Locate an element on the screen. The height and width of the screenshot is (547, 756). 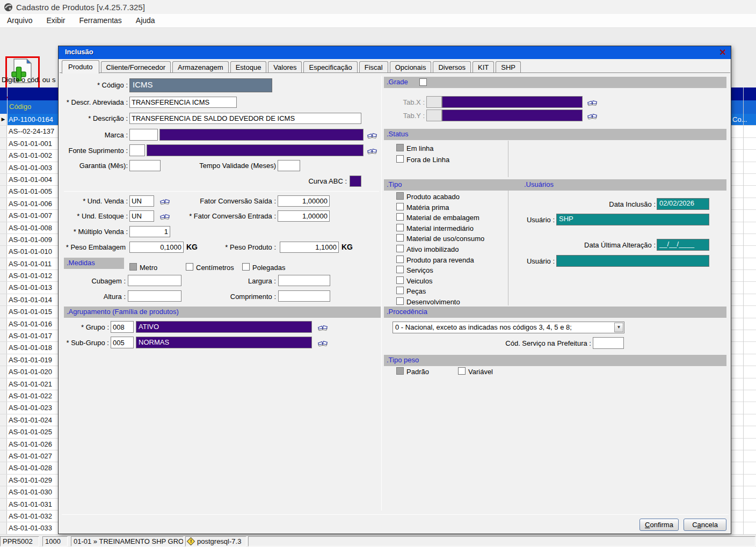
padrao-checkbox is located at coordinates (400, 371).